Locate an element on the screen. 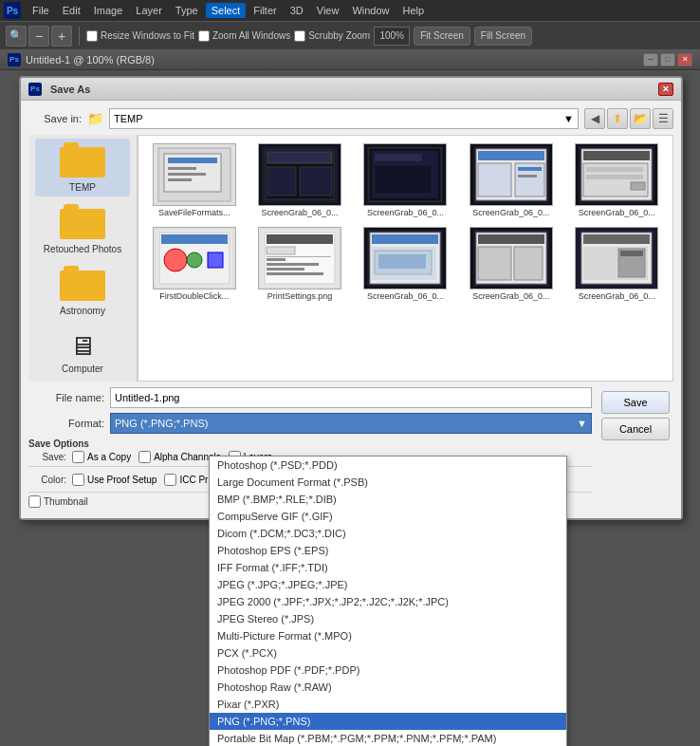 The height and width of the screenshot is (746, 700). thumbnail-checkbox-label: Thumbnail is located at coordinates (59, 501).